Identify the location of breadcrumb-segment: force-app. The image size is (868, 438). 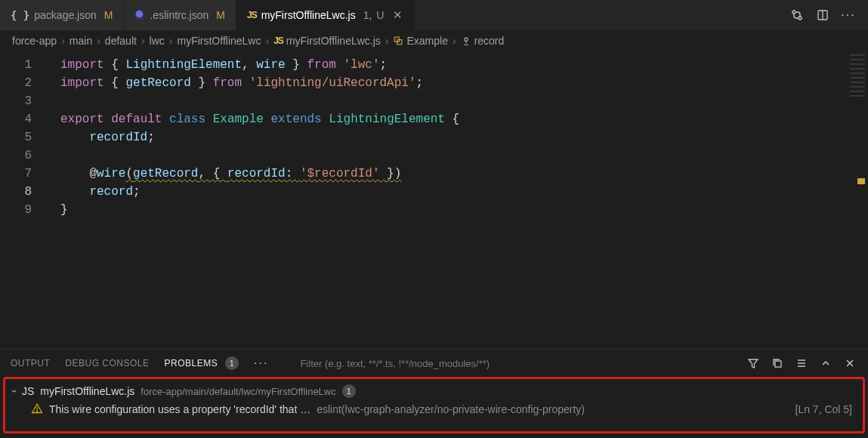
(35, 41).